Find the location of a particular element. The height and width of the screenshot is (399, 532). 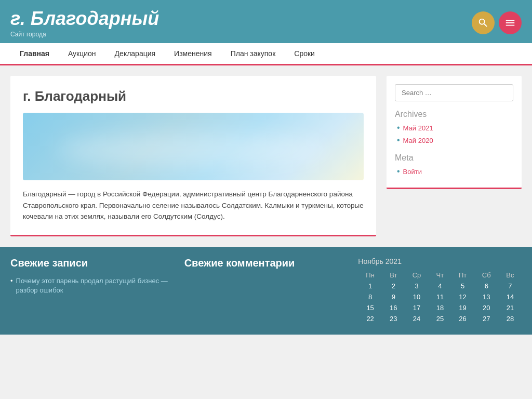

calendar-day: 13 is located at coordinates (486, 297).